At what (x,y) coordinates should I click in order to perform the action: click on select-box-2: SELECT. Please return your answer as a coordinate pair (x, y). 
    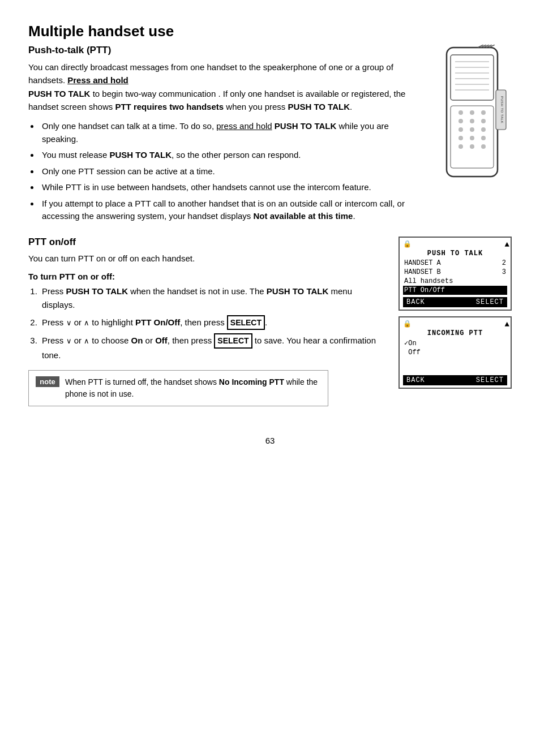
    Looking at the image, I should click on (233, 341).